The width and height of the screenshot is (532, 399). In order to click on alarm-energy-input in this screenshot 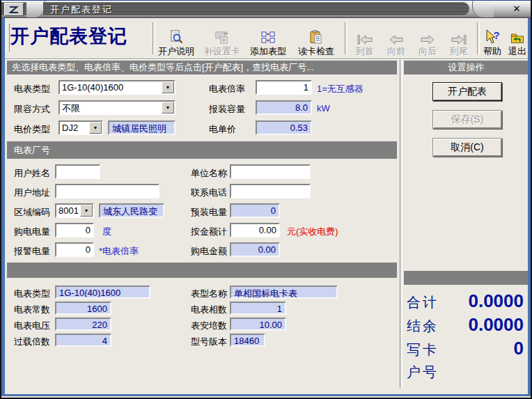, I will do `click(75, 249)`.